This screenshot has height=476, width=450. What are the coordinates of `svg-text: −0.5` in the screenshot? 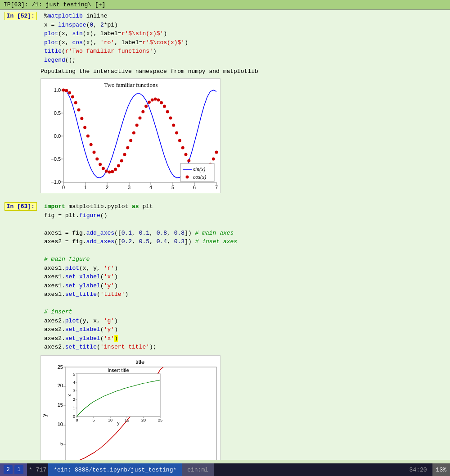 It's located at (56, 159).